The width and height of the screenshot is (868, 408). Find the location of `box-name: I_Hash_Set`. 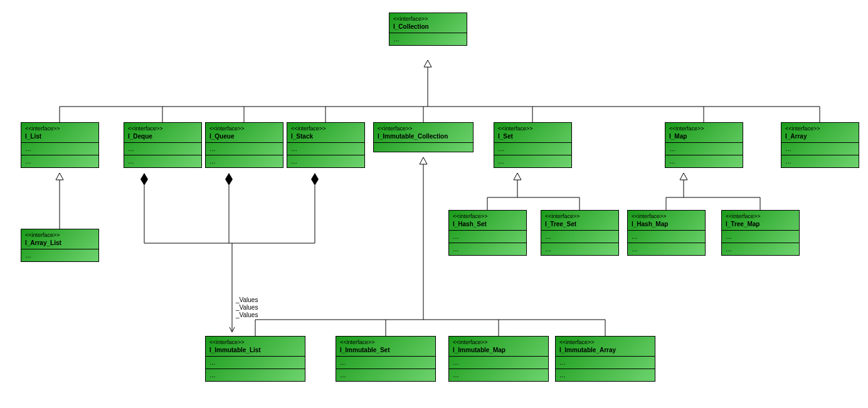

box-name: I_Hash_Set is located at coordinates (488, 225).